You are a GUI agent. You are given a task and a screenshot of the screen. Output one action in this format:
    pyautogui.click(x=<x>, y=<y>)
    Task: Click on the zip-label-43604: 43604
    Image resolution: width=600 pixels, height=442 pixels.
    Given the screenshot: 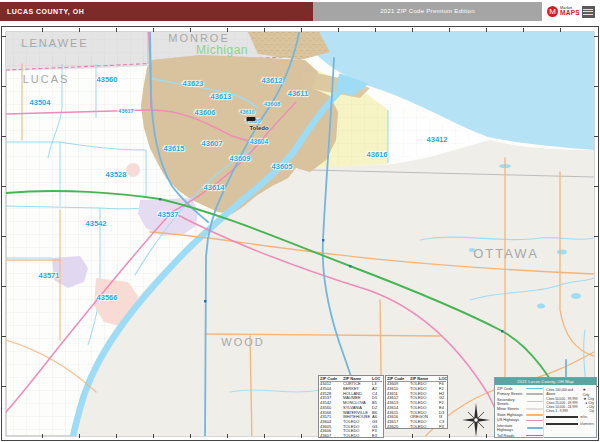 What is the action you would take?
    pyautogui.click(x=259, y=142)
    